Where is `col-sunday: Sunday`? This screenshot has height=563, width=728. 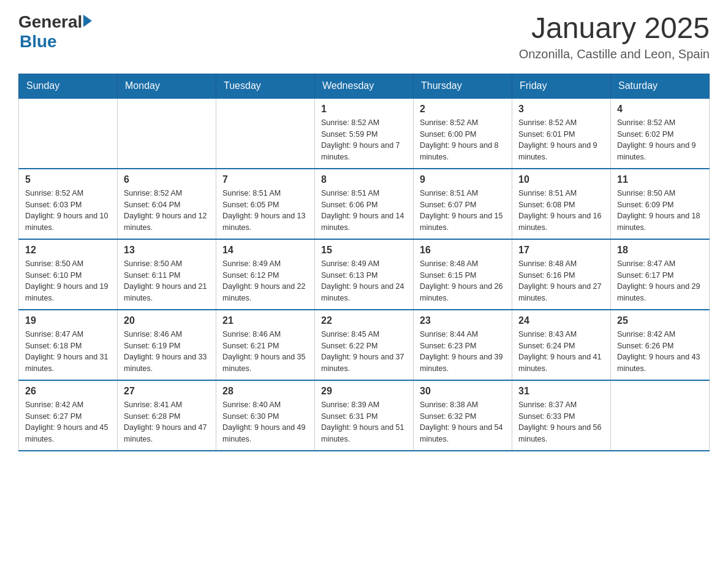 col-sunday: Sunday is located at coordinates (69, 86).